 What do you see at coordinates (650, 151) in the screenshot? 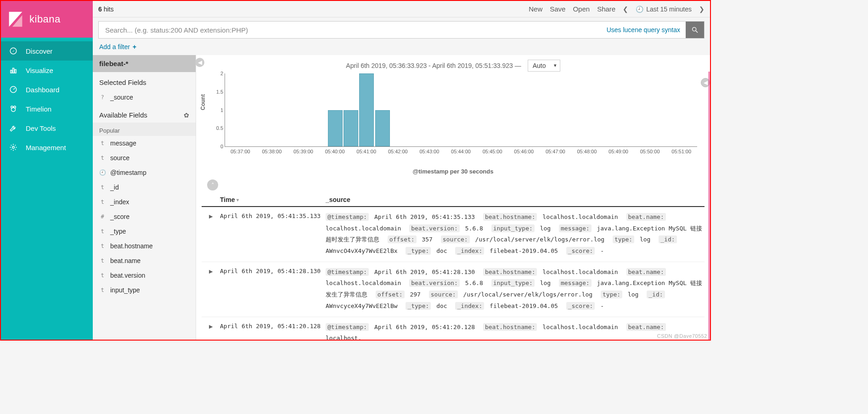
I see `x-tick: 05:50:00` at bounding box center [650, 151].